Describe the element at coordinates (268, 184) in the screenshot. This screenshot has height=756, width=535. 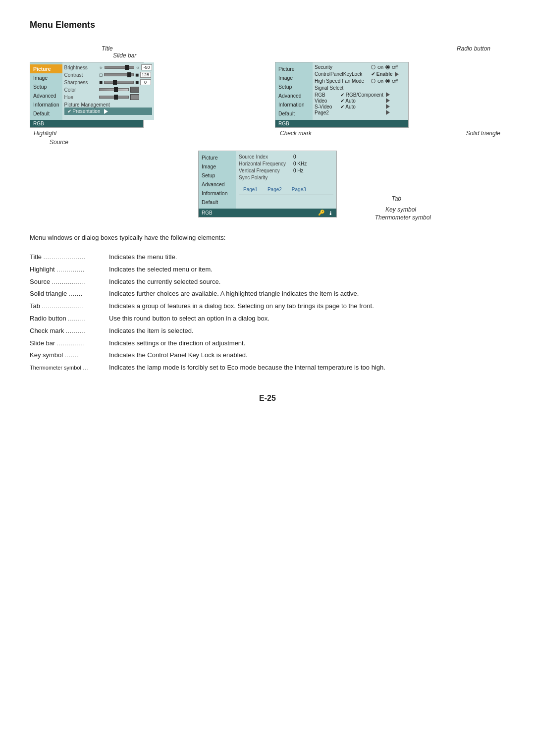
I see `menu-panel-bottom: Picture Image Setup Advanced Information…` at that location.